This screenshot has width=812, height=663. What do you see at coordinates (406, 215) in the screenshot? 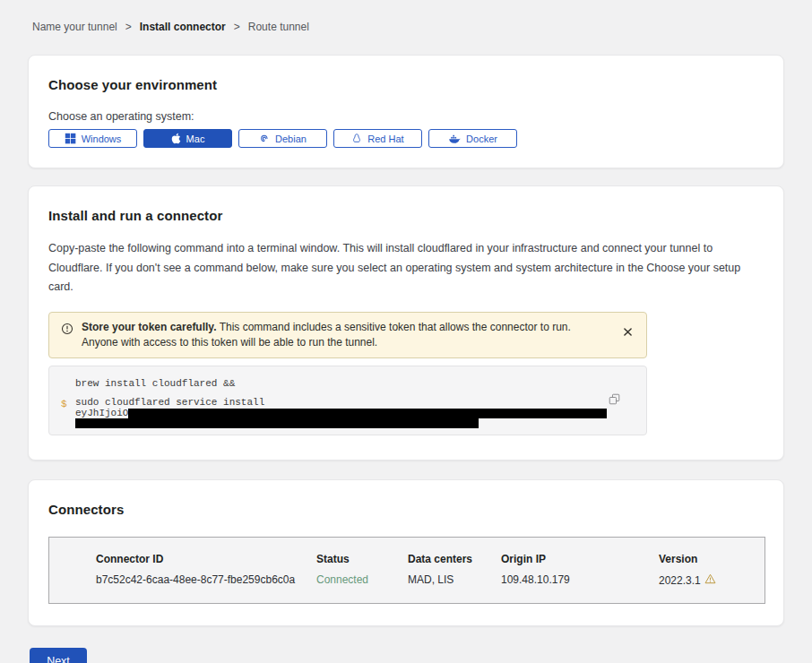
I see `install-card-title: Install and run a connector` at bounding box center [406, 215].